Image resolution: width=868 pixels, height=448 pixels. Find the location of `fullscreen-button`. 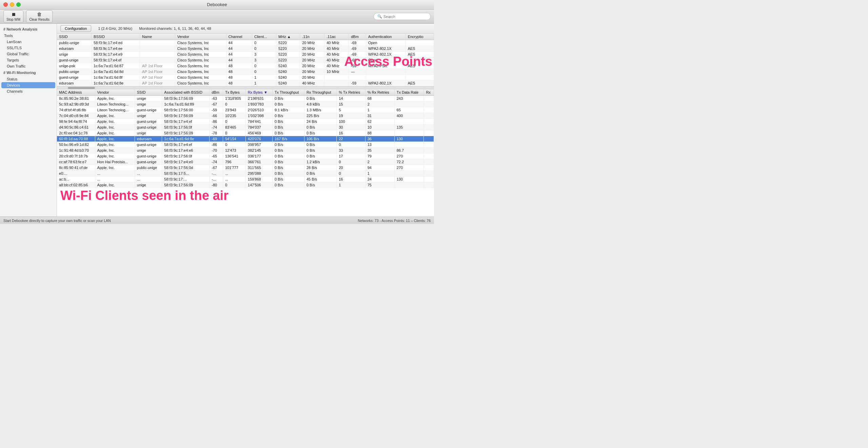

fullscreen-button is located at coordinates (18, 5).